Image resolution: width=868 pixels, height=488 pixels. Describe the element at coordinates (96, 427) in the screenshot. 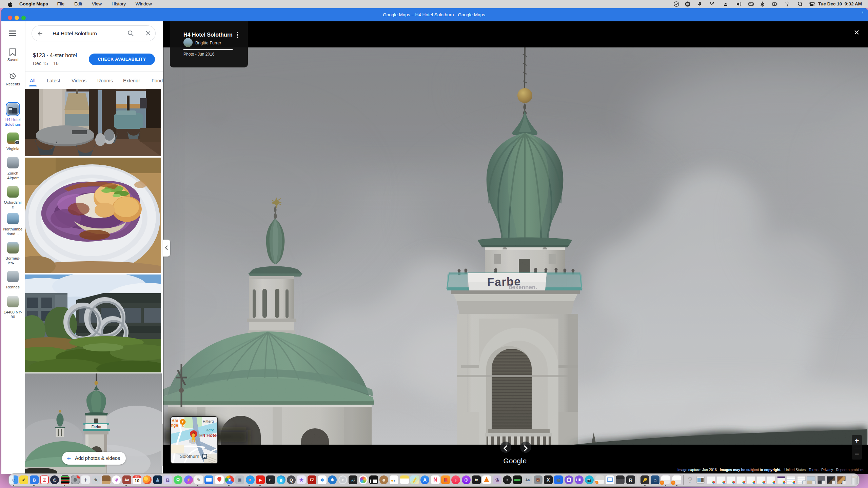

I see `svg-text: Farbe` at that location.